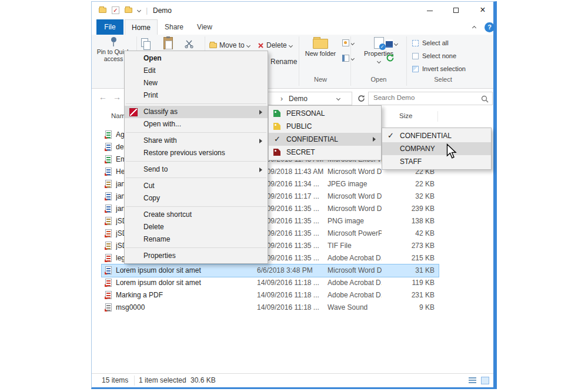  I want to click on select-all-button: Select all, so click(430, 43).